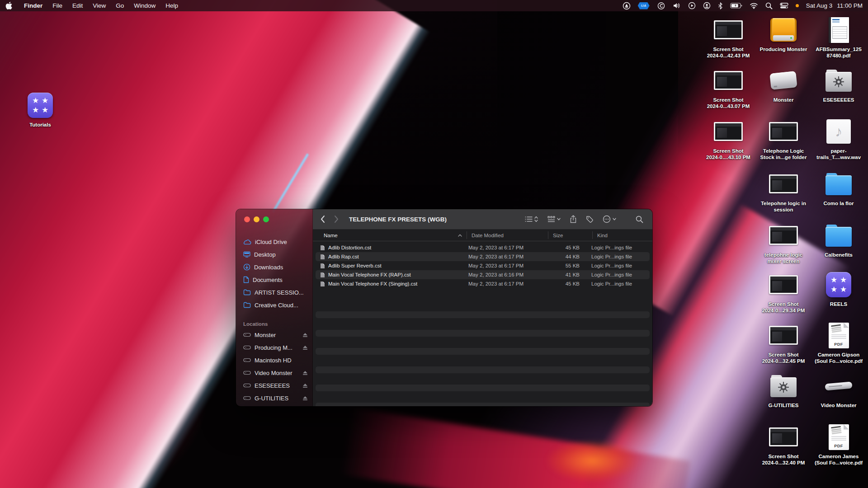 The width and height of the screenshot is (868, 488). I want to click on sidebar-item-icloud-drive: iCloud Drive, so click(274, 242).